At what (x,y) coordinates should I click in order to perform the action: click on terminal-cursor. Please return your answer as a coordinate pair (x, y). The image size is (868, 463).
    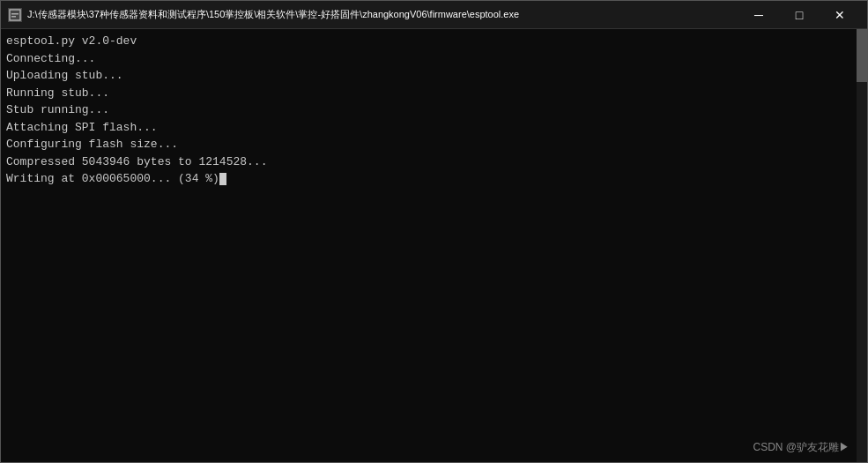
    Looking at the image, I should click on (223, 179).